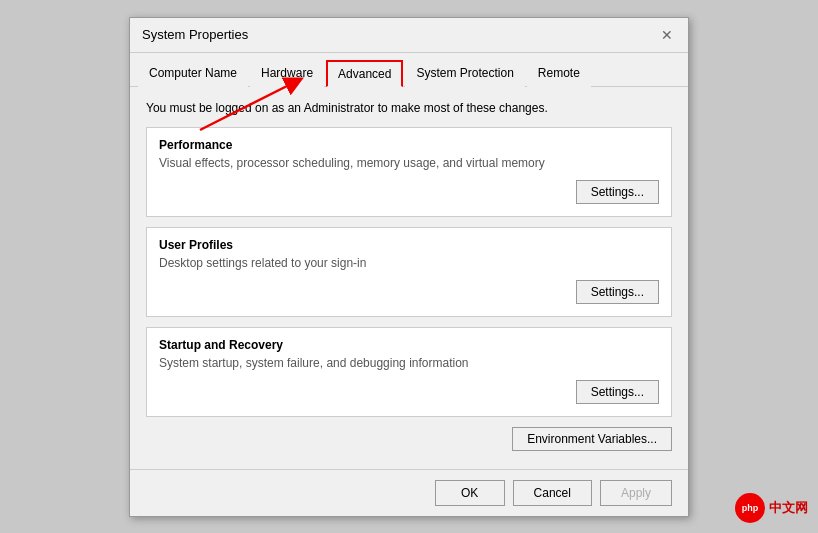 The width and height of the screenshot is (818, 533). What do you see at coordinates (409, 263) in the screenshot?
I see `user-profiles-desc: Desktop settings related to your sign-in` at bounding box center [409, 263].